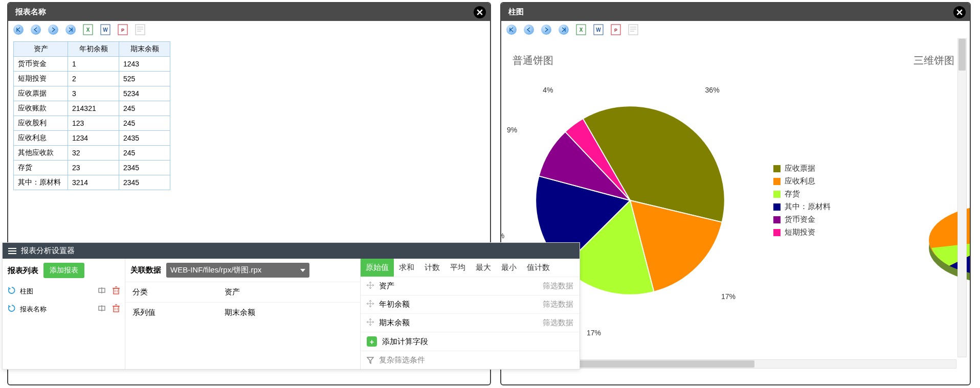 The image size is (980, 388). I want to click on kv-value: 资产, so click(288, 292).